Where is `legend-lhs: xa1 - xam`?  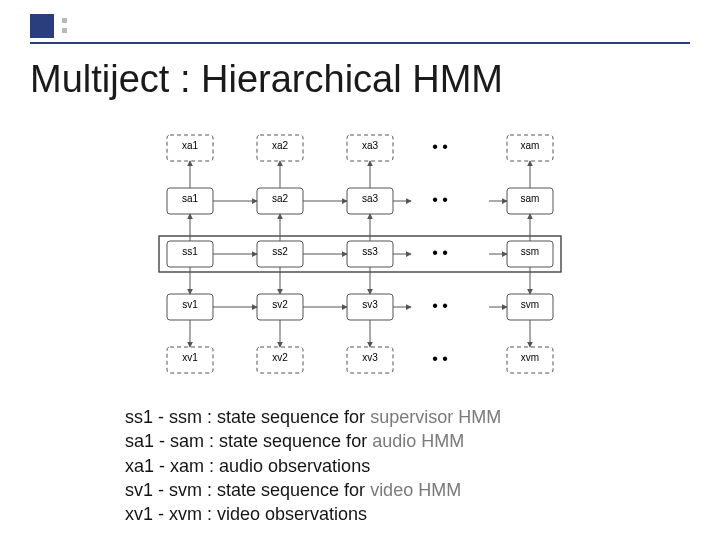 legend-lhs: xa1 - xam is located at coordinates (164, 466).